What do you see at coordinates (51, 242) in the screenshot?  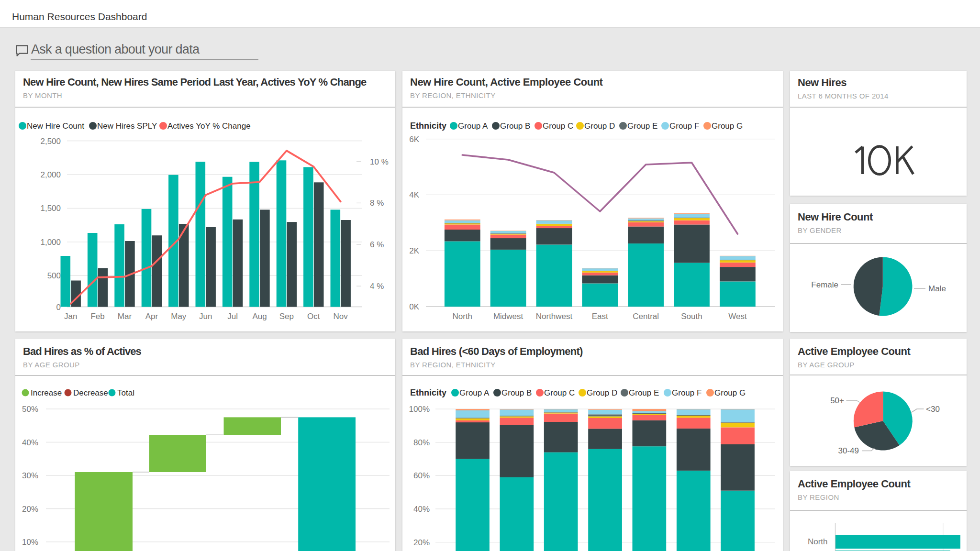 I see `svg-text: 1,000` at bounding box center [51, 242].